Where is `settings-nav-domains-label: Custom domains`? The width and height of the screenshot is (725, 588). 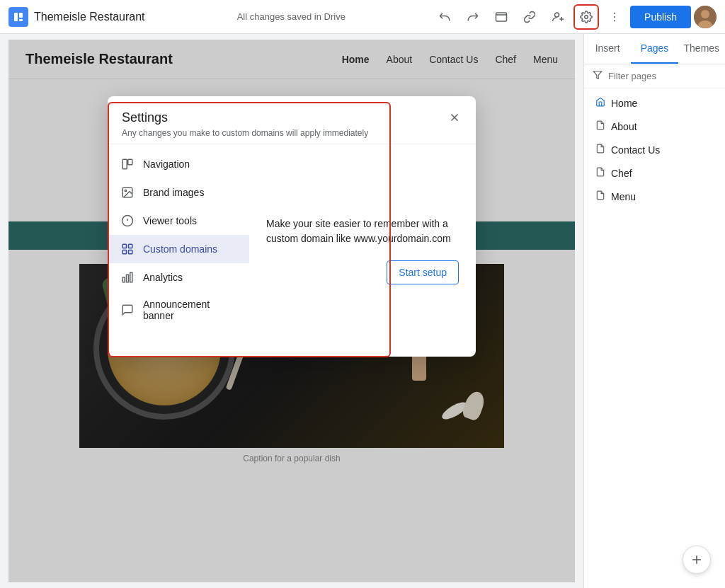
settings-nav-domains-label: Custom domains is located at coordinates (180, 249).